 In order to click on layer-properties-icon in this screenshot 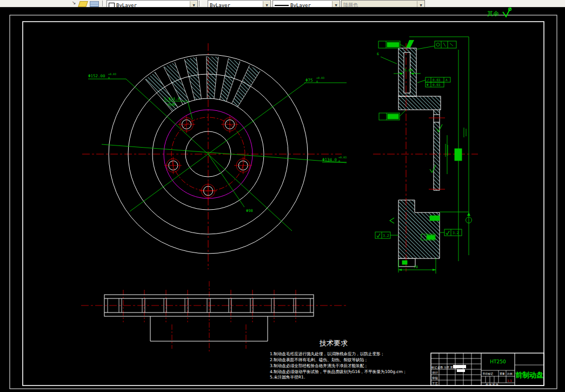, I will do `click(94, 4)`.